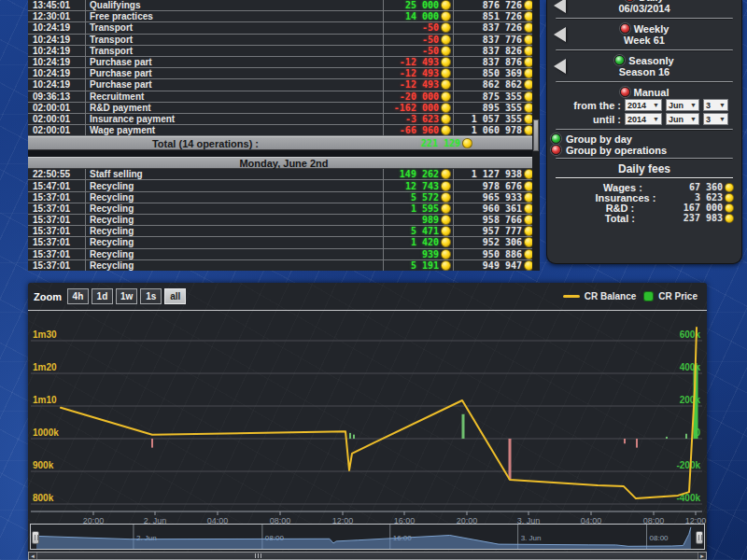 This screenshot has width=747, height=560. Describe the element at coordinates (497, 131) in the screenshot. I see `balance-value: 1 060 978` at that location.